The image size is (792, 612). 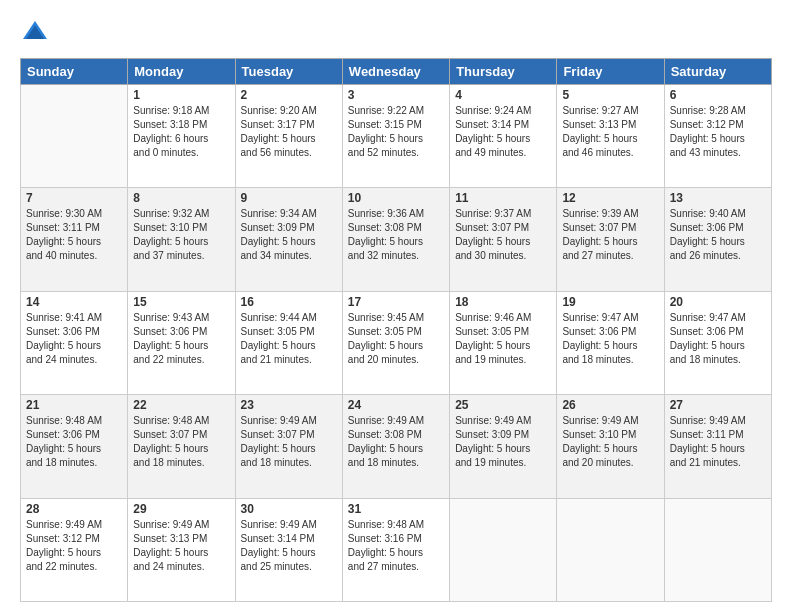 I want to click on weekday-thursday: Thursday, so click(x=504, y=72).